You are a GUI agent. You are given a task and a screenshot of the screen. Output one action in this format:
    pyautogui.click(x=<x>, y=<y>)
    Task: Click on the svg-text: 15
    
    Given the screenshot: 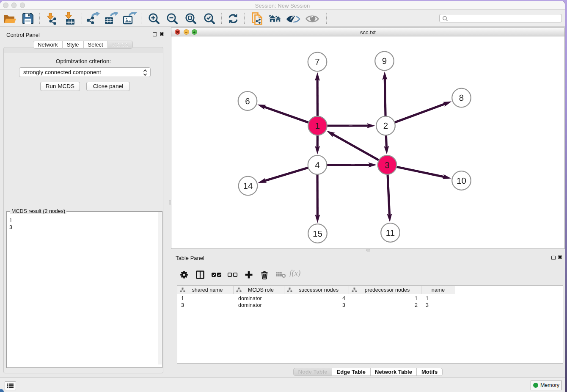 What is the action you would take?
    pyautogui.click(x=317, y=234)
    